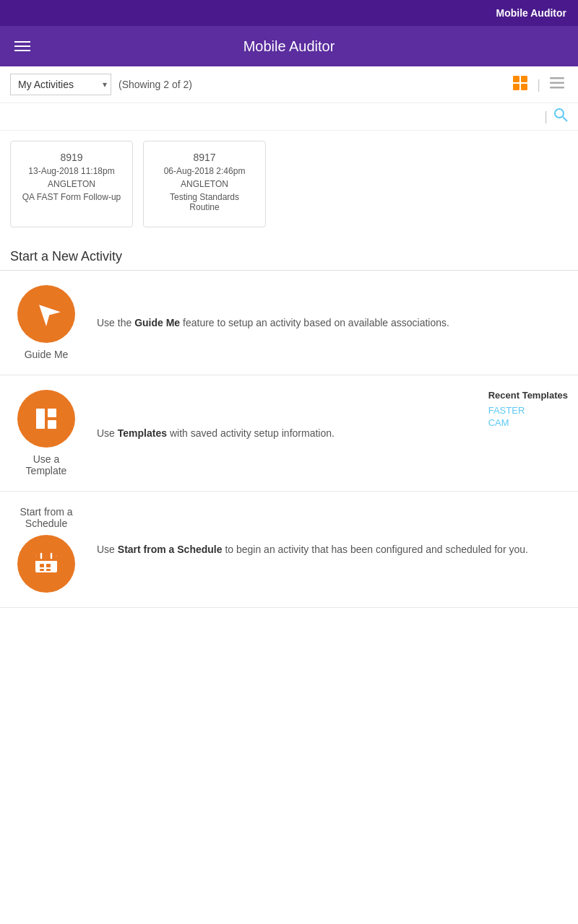  Describe the element at coordinates (204, 202) in the screenshot. I see `card-name: Testing Standards Routine` at that location.